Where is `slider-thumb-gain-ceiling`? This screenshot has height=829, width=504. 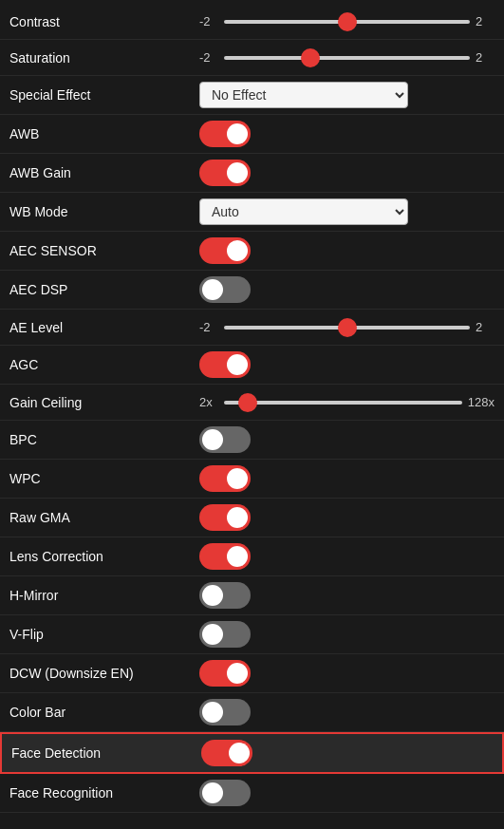
slider-thumb-gain-ceiling is located at coordinates (248, 403).